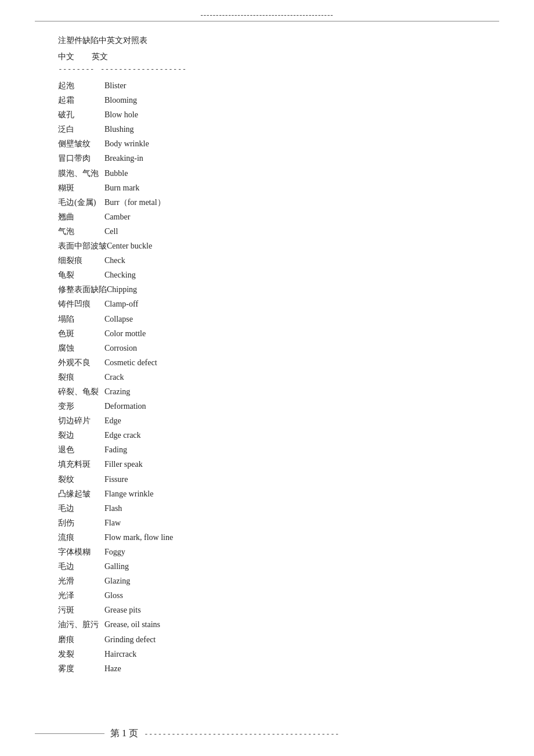  What do you see at coordinates (81, 406) in the screenshot?
I see `chinese-term: 变形` at bounding box center [81, 406].